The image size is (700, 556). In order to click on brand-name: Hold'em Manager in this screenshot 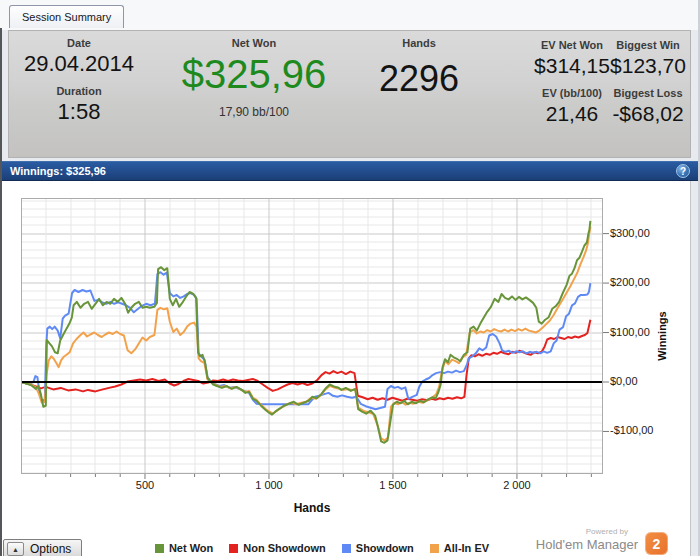, I will do `click(587, 544)`.